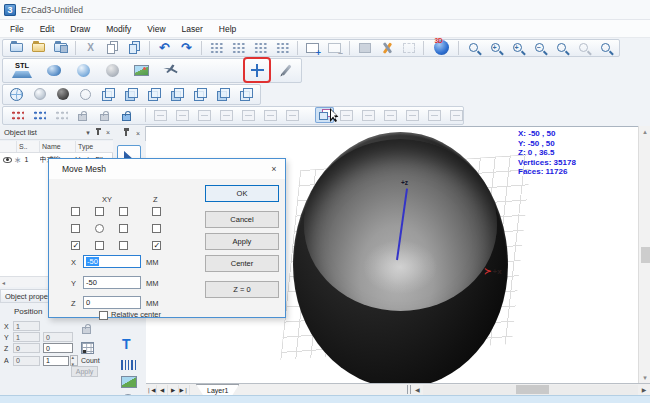 The width and height of the screenshot is (650, 403). What do you see at coordinates (584, 48) in the screenshot?
I see `zoom-prev-button` at bounding box center [584, 48].